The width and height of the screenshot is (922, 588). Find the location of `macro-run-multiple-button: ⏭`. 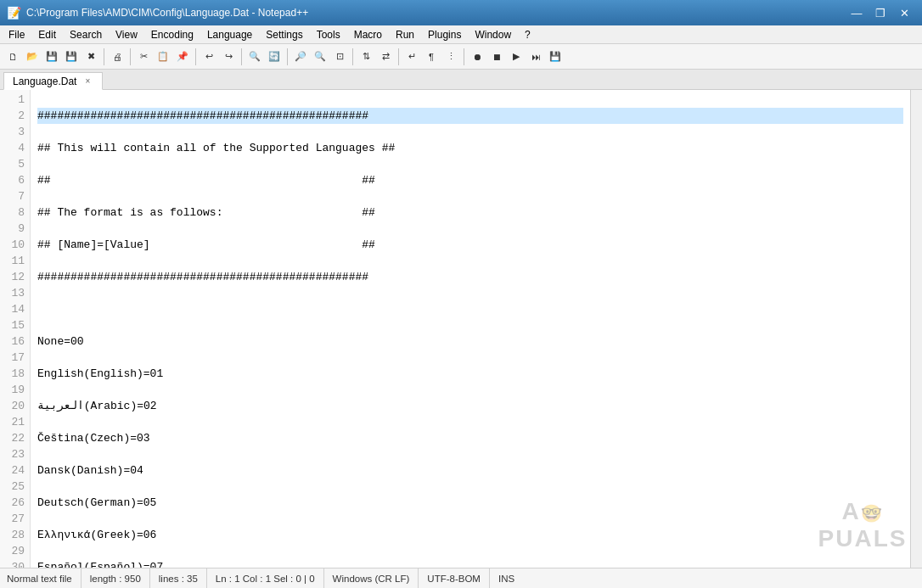

macro-run-multiple-button: ⏭ is located at coordinates (536, 57).